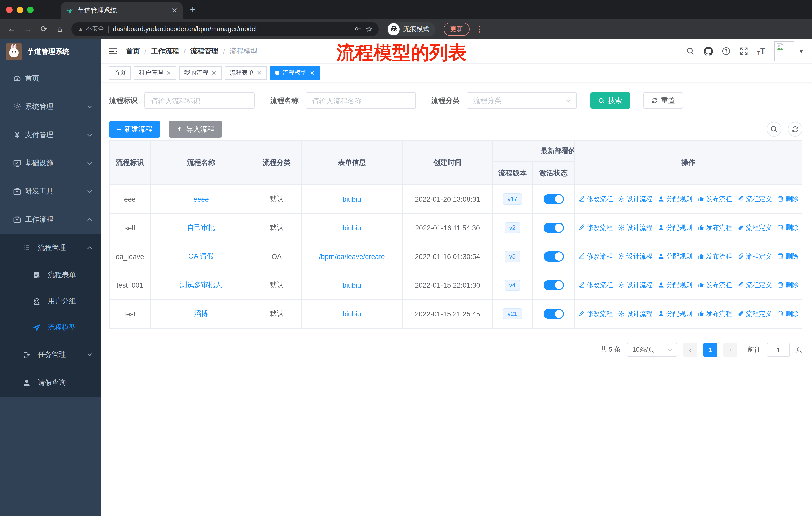  What do you see at coordinates (193, 9) in the screenshot?
I see `new-tab-button: +` at bounding box center [193, 9].